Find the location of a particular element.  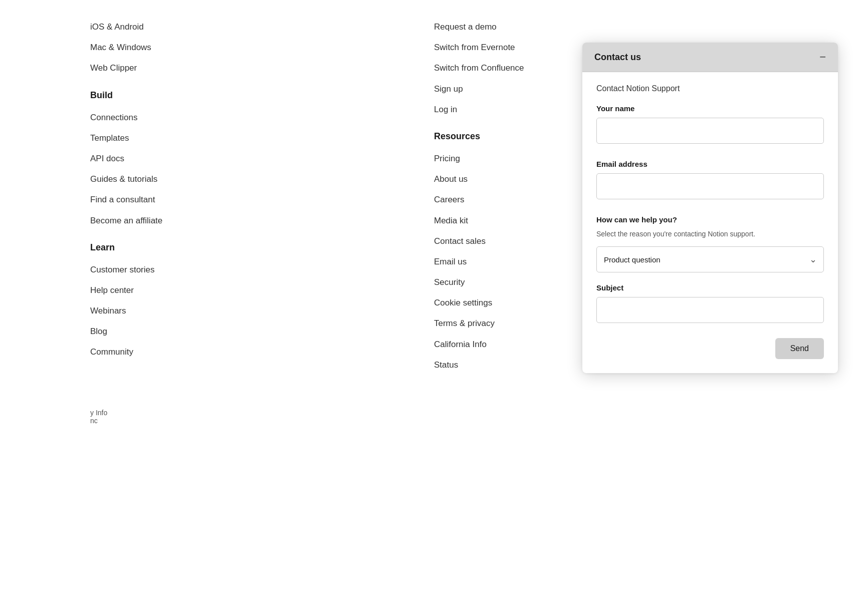

email-field-group: Email address is located at coordinates (710, 185).